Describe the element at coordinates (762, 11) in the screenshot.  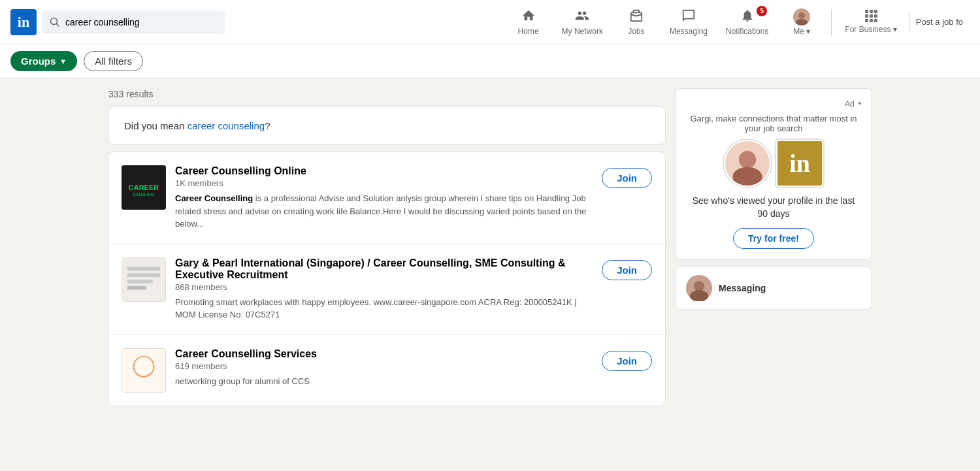
I see `notifications-badge: 5` at that location.